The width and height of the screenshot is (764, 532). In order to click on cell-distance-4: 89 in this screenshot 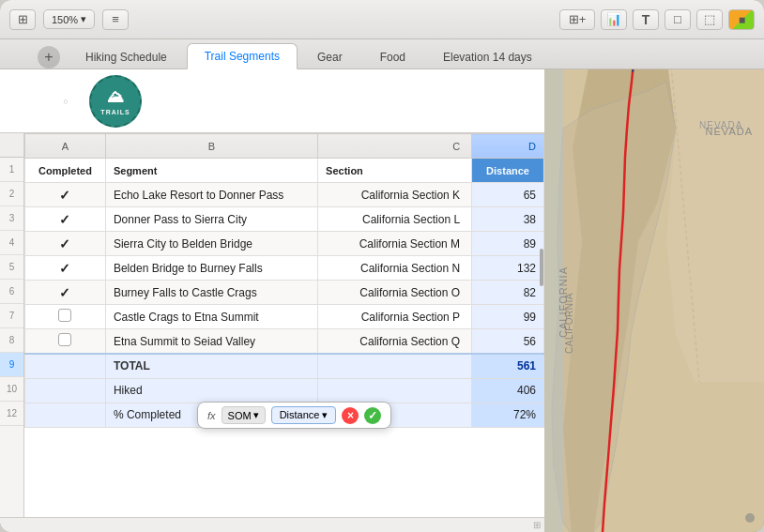, I will do `click(509, 244)`.